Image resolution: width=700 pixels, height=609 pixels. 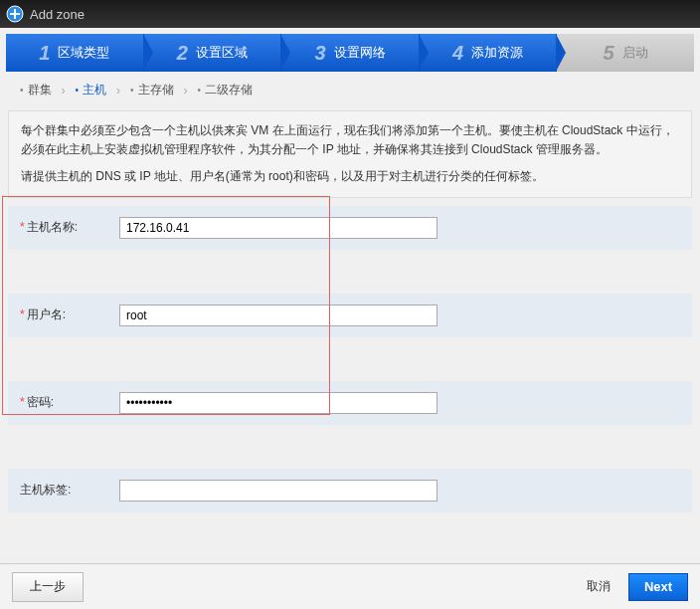 What do you see at coordinates (40, 90) in the screenshot?
I see `subnav-label: 群集` at bounding box center [40, 90].